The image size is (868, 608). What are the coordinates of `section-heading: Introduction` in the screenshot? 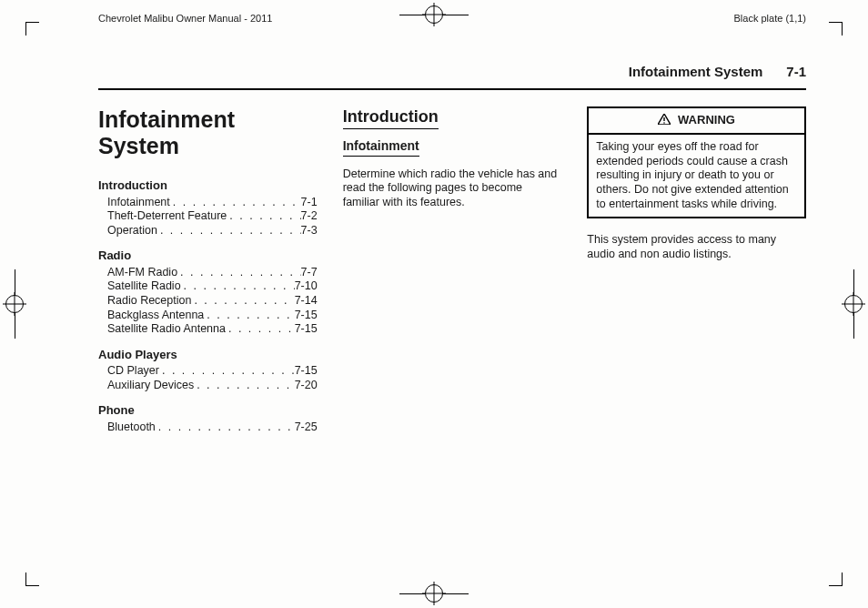 It's located at (391, 118).